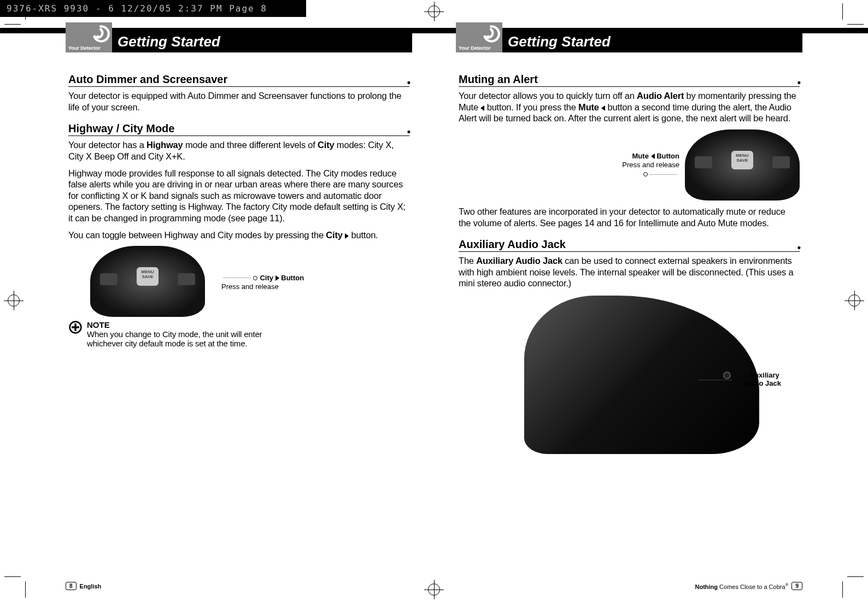 The width and height of the screenshot is (868, 601). What do you see at coordinates (183, 325) in the screenshot?
I see `note-label: NOTE` at bounding box center [183, 325].